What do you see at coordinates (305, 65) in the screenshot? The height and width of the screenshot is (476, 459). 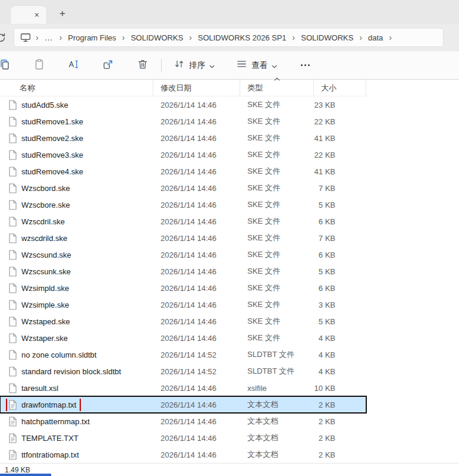 I see `more-options-button` at bounding box center [305, 65].